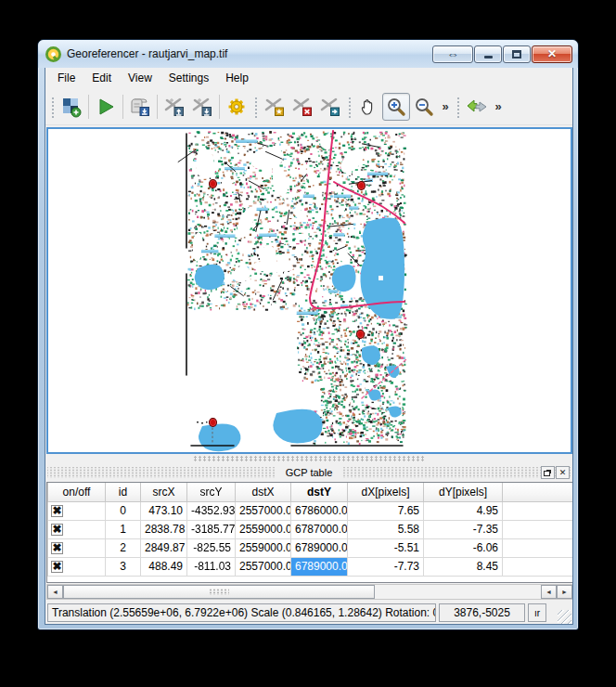 This screenshot has height=687, width=616. I want to click on cell-id: 0, so click(123, 511).